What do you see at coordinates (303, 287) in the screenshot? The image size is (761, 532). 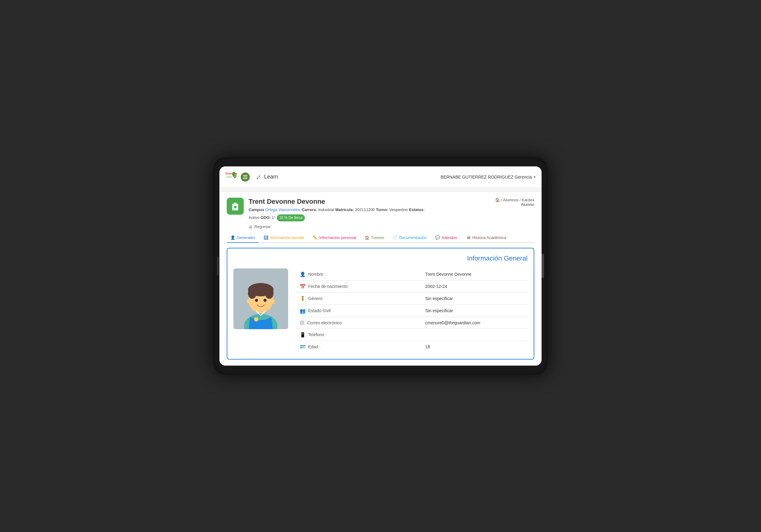 I see `calendar-icon: 📅` at bounding box center [303, 287].